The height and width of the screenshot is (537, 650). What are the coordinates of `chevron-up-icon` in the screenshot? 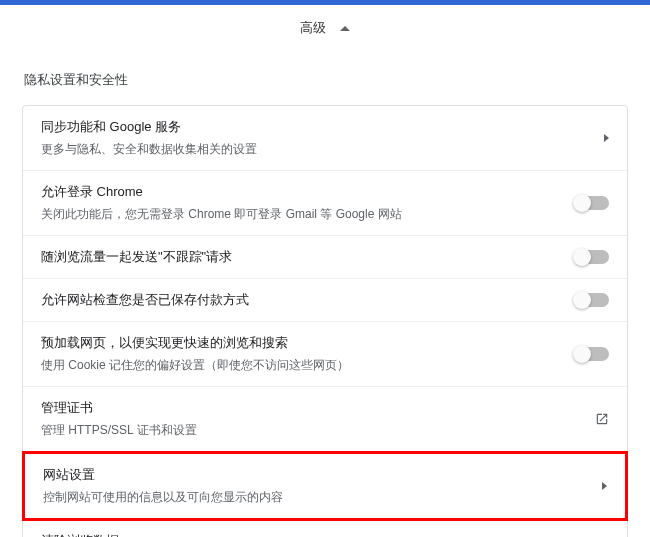 It's located at (345, 28).